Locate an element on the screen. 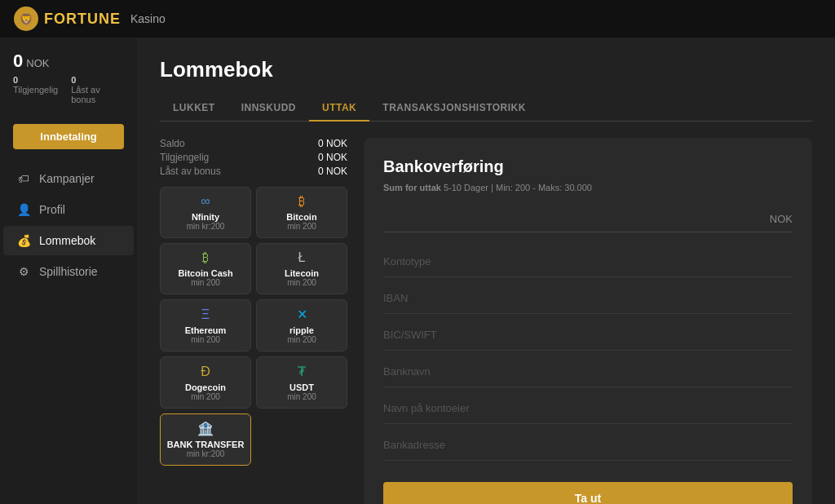 This screenshot has width=835, height=504. dogecoin-icon: Ð is located at coordinates (205, 372).